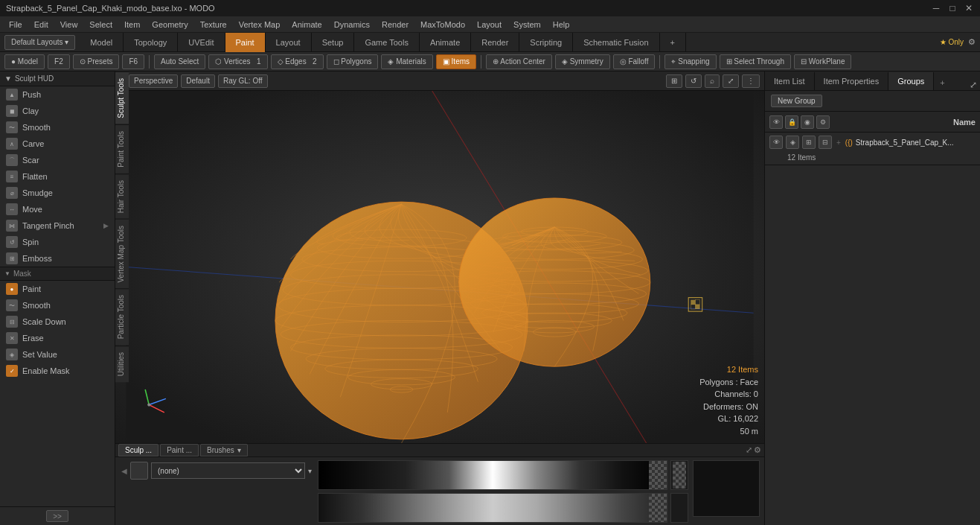 The height and width of the screenshot is (525, 980). Describe the element at coordinates (40, 42) in the screenshot. I see `default-layouts-dropdown: Default Layouts ▾` at that location.